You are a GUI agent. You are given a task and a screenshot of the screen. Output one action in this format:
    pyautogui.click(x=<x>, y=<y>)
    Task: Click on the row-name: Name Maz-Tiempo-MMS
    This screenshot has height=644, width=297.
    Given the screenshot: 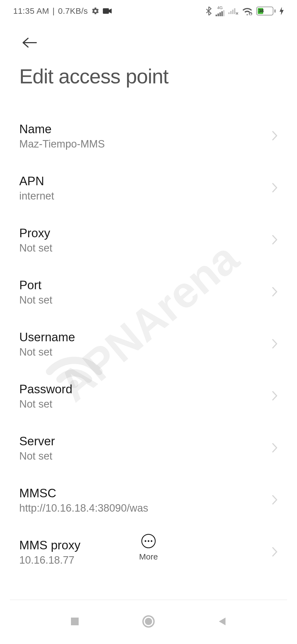 What is the action you would take?
    pyautogui.click(x=148, y=136)
    